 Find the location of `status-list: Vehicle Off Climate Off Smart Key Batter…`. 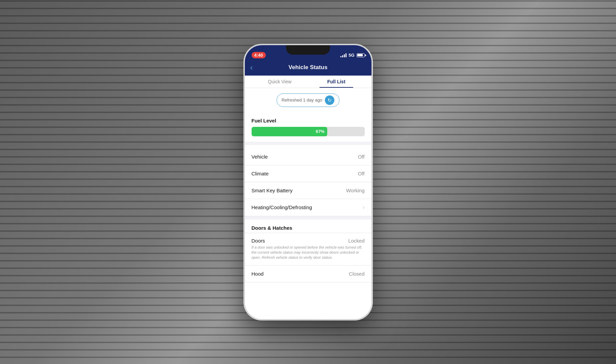

status-list: Vehicle Off Climate Off Smart Key Batter… is located at coordinates (308, 182).